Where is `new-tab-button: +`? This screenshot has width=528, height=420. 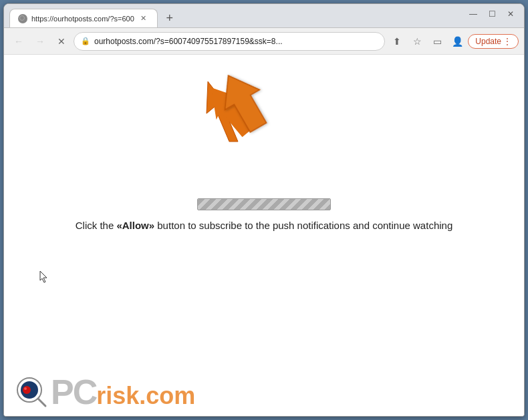
new-tab-button: + is located at coordinates (170, 18).